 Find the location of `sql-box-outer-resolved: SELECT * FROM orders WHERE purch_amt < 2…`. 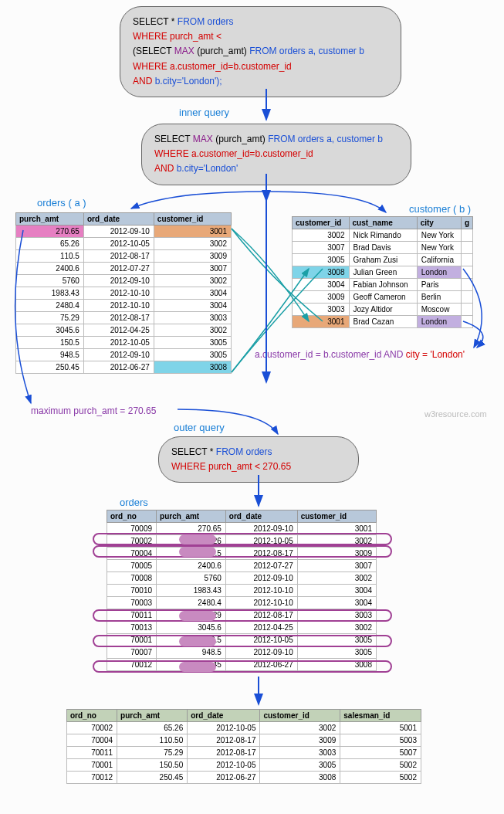

sql-box-outer-resolved: SELECT * FROM orders WHERE purch_amt < 2… is located at coordinates (259, 460).